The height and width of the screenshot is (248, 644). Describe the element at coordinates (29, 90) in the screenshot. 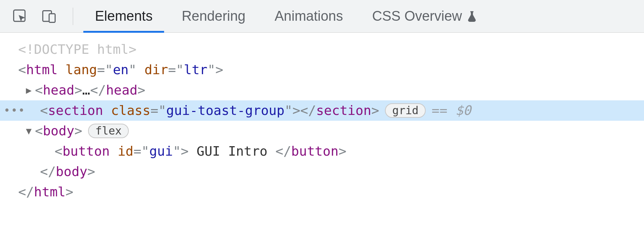

I see `expand-arrow-icon: ▶` at that location.